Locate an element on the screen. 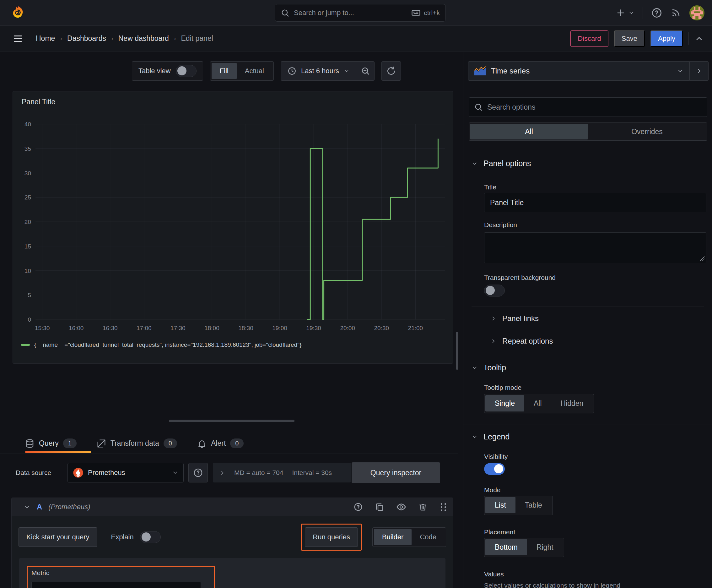  user-avatar is located at coordinates (697, 13).